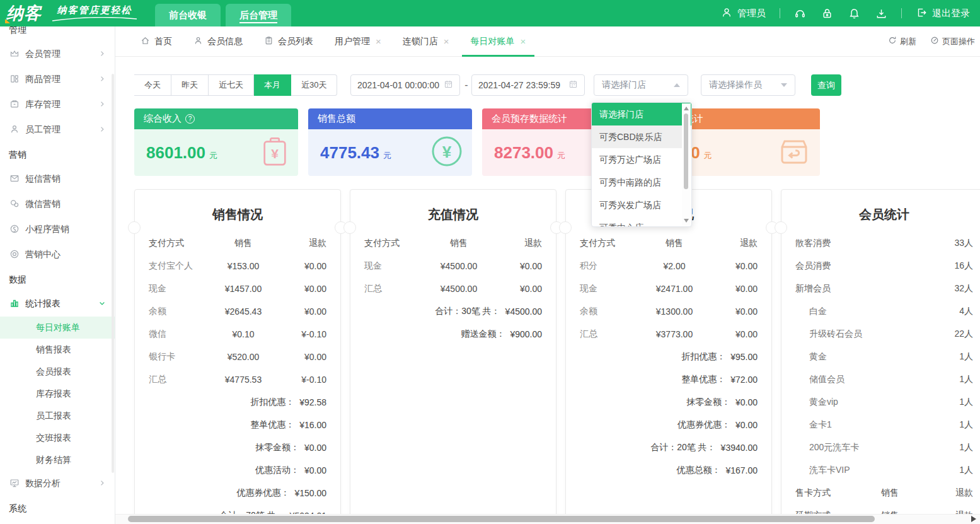  I want to click on tab-home: 首页, so click(156, 42).